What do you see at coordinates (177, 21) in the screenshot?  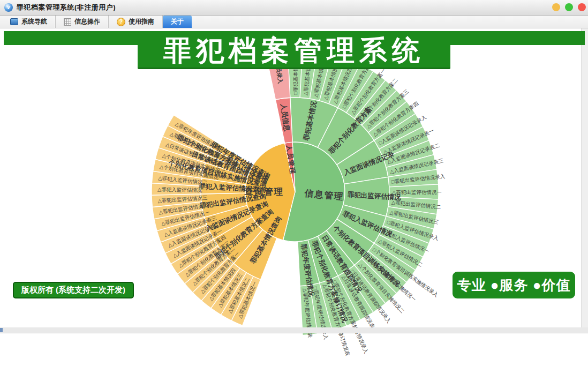 I see `tab-about: 关于` at bounding box center [177, 21].